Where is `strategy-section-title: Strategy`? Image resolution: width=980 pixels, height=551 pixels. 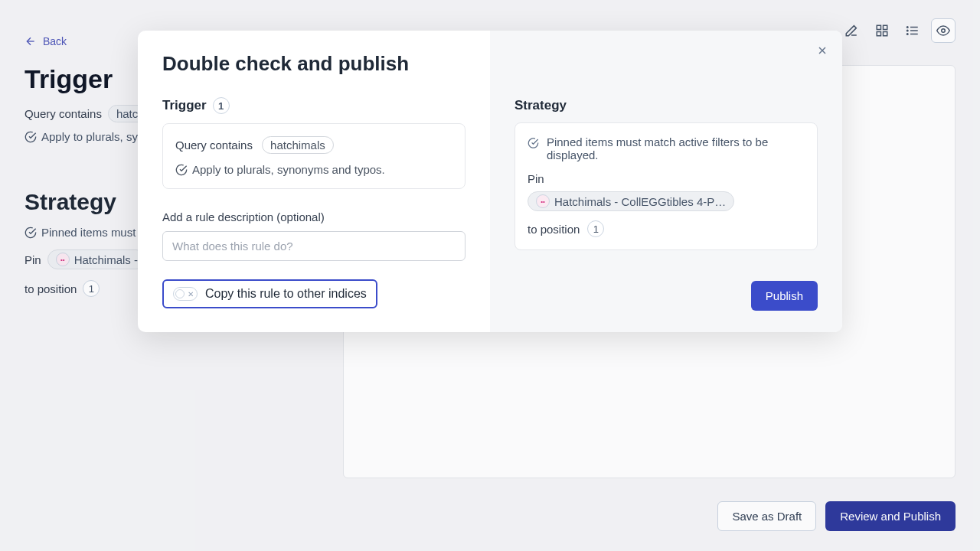 strategy-section-title: Strategy is located at coordinates (666, 106).